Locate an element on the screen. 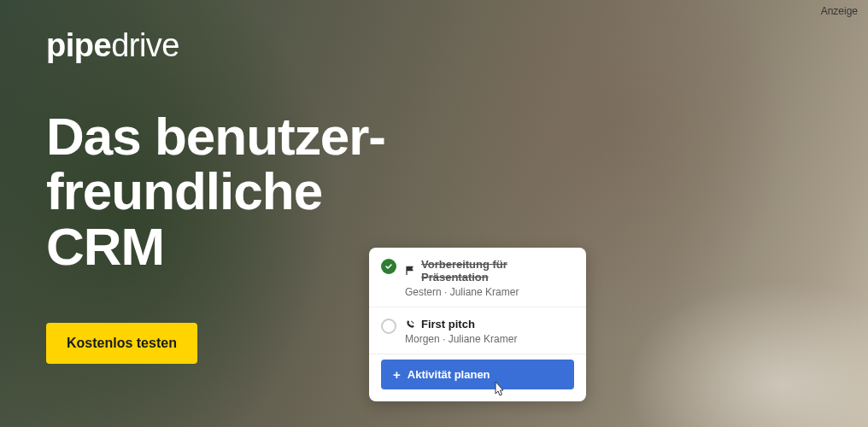 This screenshot has width=868, height=427. plus-icon: + is located at coordinates (396, 374).